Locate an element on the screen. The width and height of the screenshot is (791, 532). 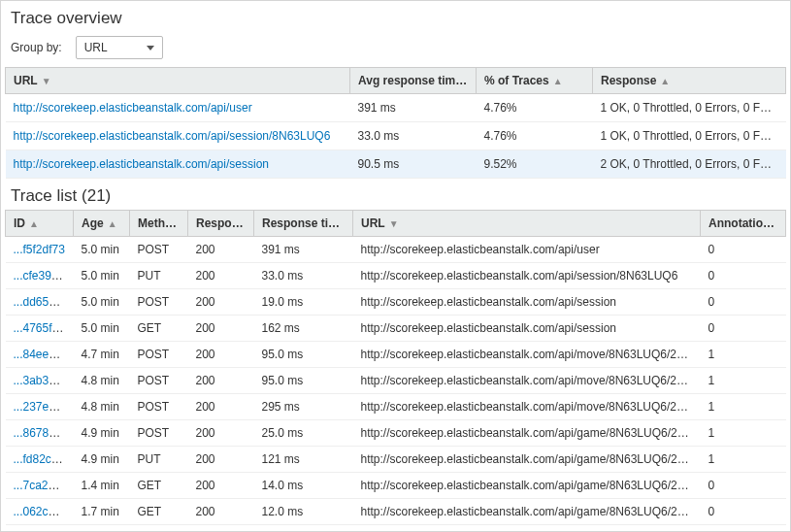
trace-method: PUT is located at coordinates (159, 276).